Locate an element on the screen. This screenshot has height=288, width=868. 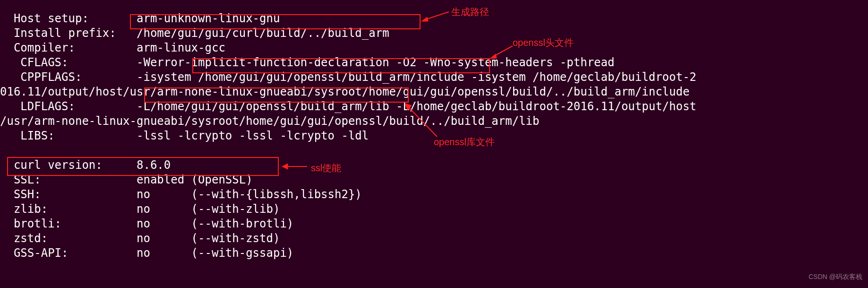
line-libs: LIBS: -lssl -lcrypto -lssl -lcrypto -ldl is located at coordinates (184, 136).